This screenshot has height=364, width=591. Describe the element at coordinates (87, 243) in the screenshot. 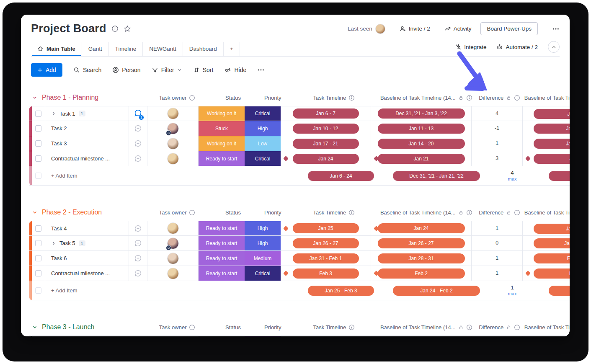

I see `task-name-cell: Task 51` at that location.